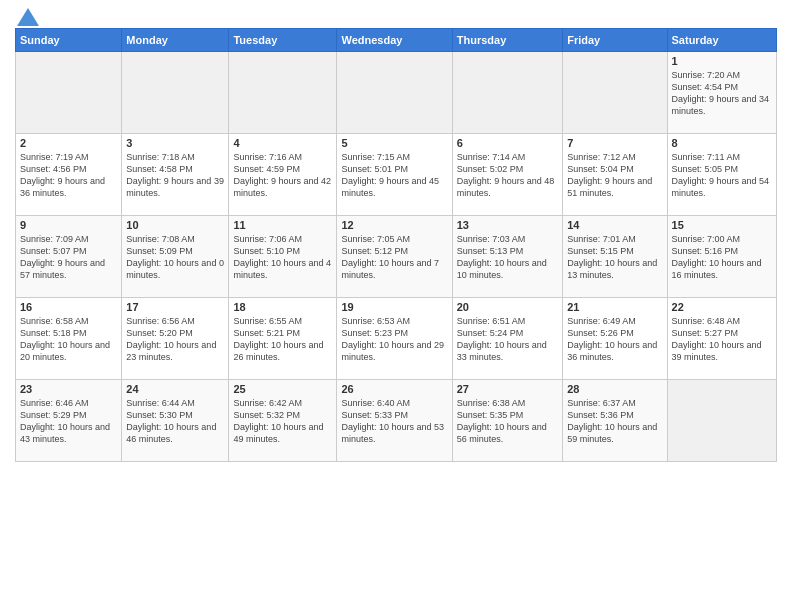  What do you see at coordinates (283, 339) in the screenshot?
I see `calendar-cell: 18Sunrise: 6:55 AM Sunset: 5:21 PM Dayli…` at bounding box center [283, 339].